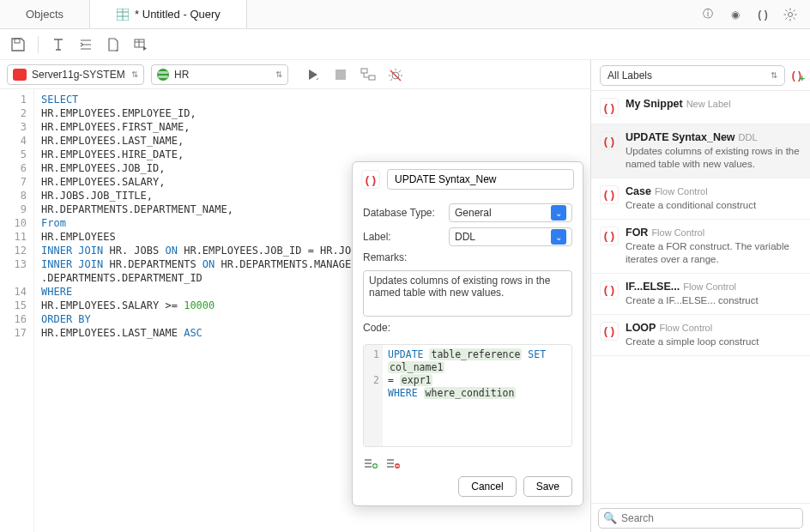 Image resolution: width=810 pixels, height=532 pixels. What do you see at coordinates (700, 518) in the screenshot?
I see `search-input` at bounding box center [700, 518].